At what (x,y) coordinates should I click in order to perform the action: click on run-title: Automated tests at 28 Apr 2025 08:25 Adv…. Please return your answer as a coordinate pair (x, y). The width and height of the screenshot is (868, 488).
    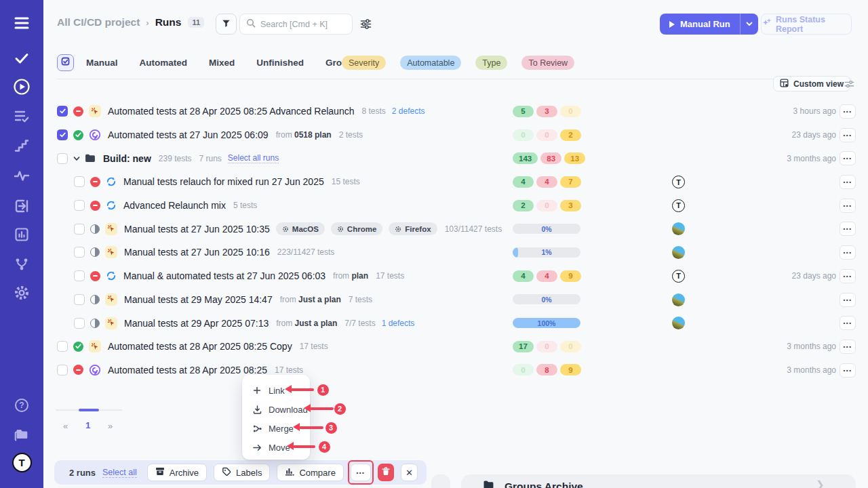
    Looking at the image, I should click on (231, 111).